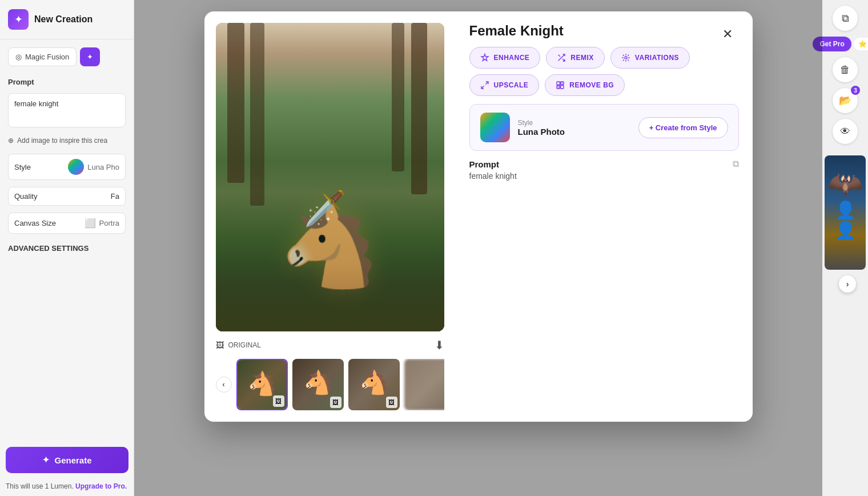 The image size is (868, 496). Describe the element at coordinates (336, 402) in the screenshot. I see `thumb-icon-2: 🖼` at that location.